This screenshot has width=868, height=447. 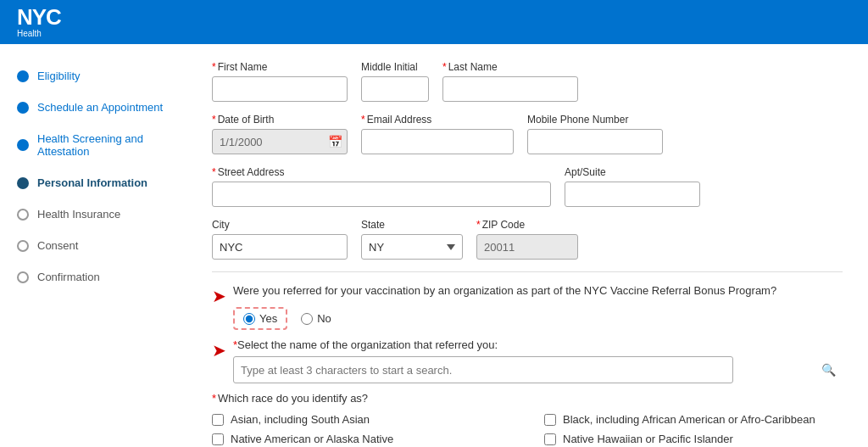 What do you see at coordinates (395, 81) in the screenshot?
I see `middle-initial-group: Middle Initial` at bounding box center [395, 81].